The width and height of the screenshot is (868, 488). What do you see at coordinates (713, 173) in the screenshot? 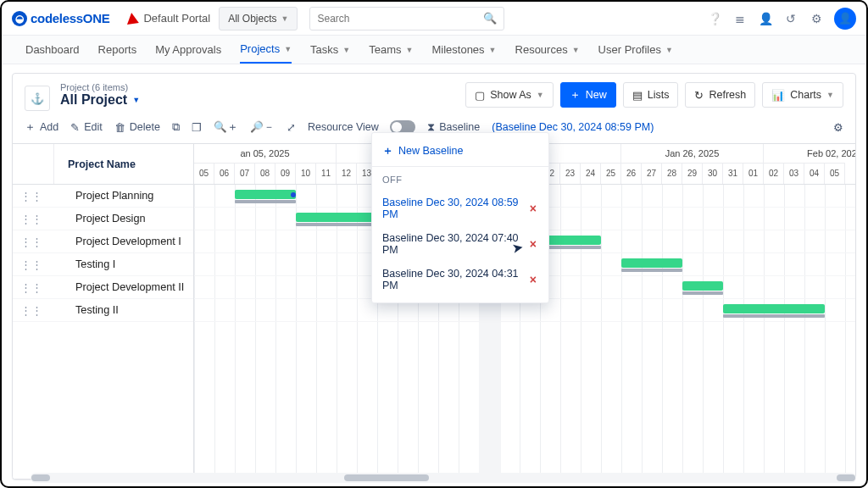
I see `day-header: 30` at bounding box center [713, 173].